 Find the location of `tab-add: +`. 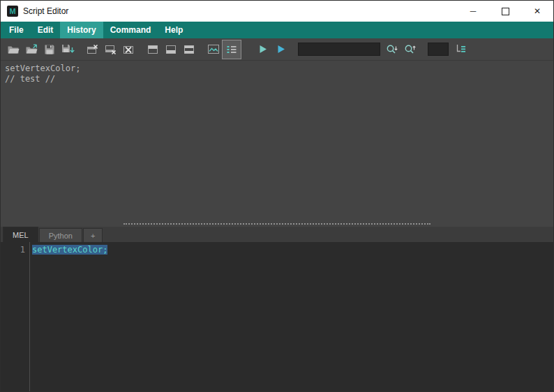

tab-add: + is located at coordinates (93, 235).